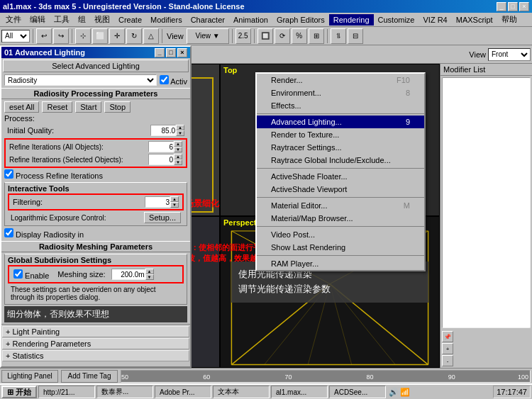 The width and height of the screenshot is (532, 399). Describe the element at coordinates (128, 274) in the screenshot. I see `meshing-size-input` at that location.